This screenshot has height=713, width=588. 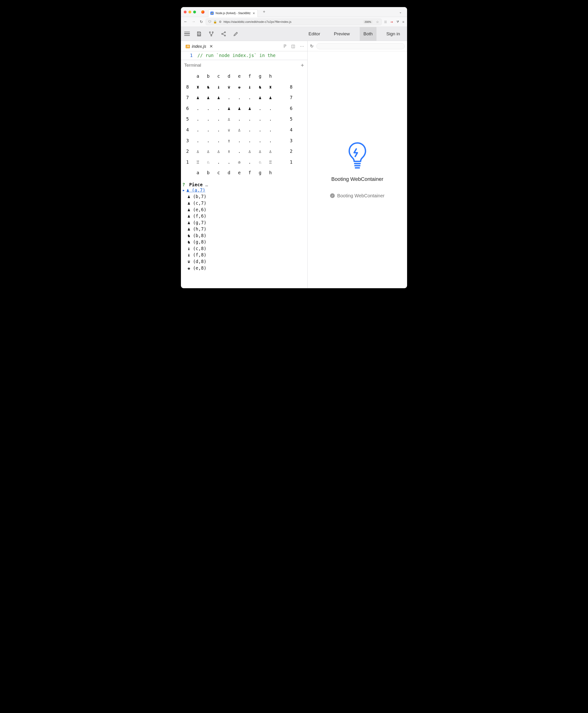 What do you see at coordinates (244, 109) in the screenshot?
I see `board-row: 6...♟♟♟..6` at bounding box center [244, 109].